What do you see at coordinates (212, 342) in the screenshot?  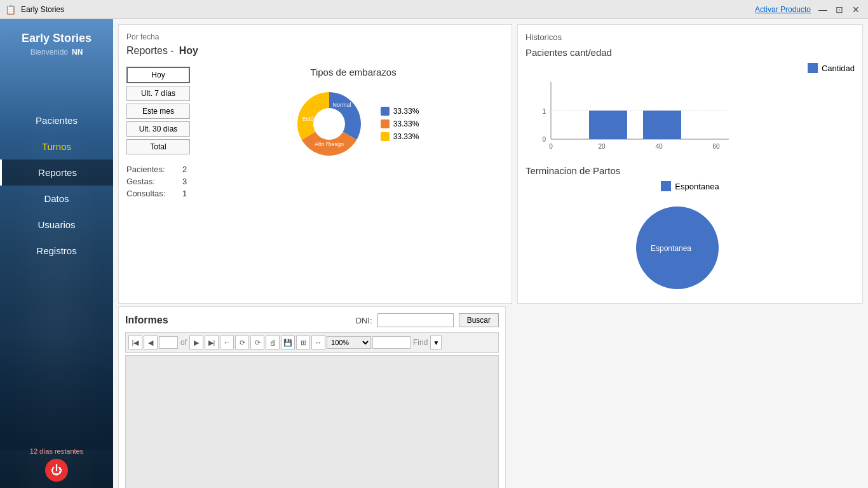 I see `last-page-button: ▶|` at bounding box center [212, 342].